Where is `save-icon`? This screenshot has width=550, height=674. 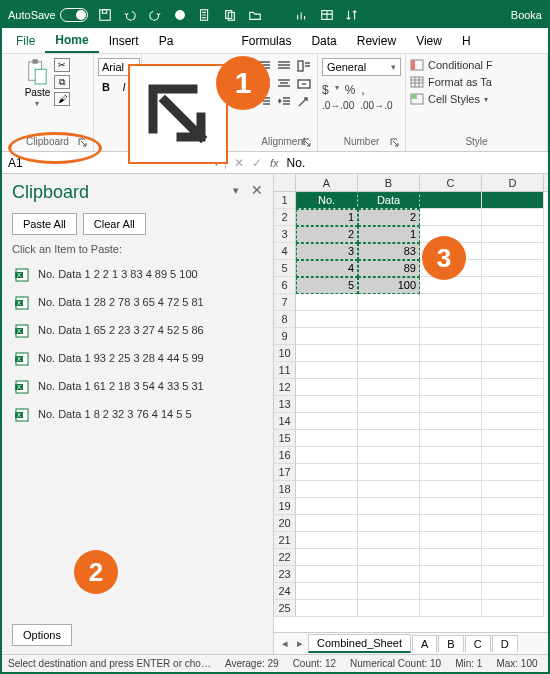 save-icon is located at coordinates (106, 16).